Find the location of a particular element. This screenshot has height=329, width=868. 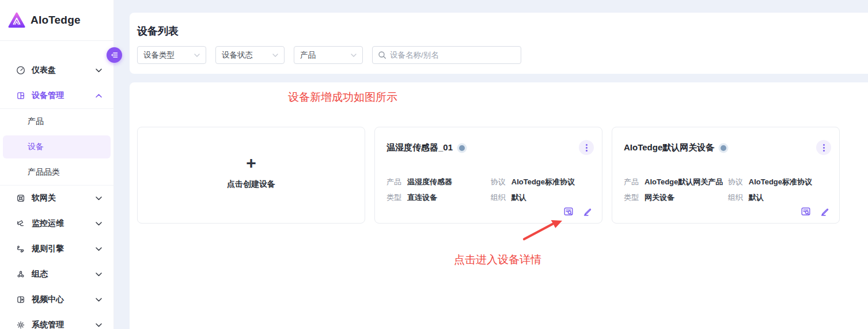

logo-icon is located at coordinates (17, 20).